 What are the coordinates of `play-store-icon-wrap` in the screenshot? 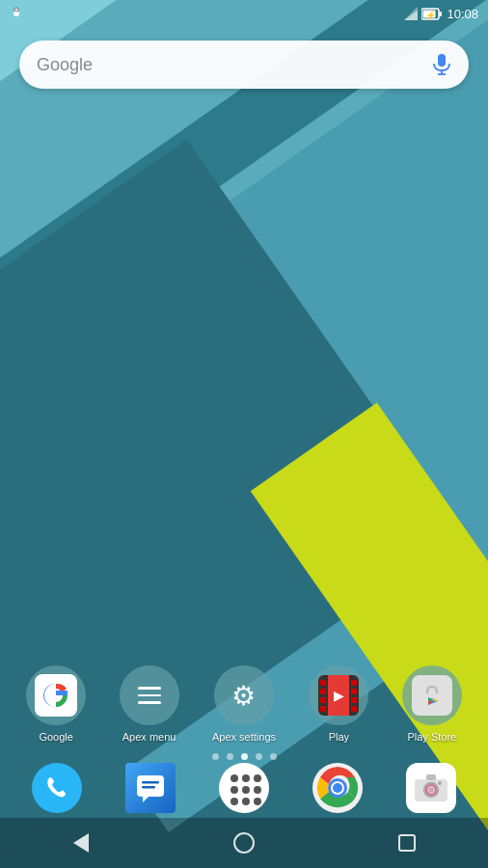 It's located at (432, 695).